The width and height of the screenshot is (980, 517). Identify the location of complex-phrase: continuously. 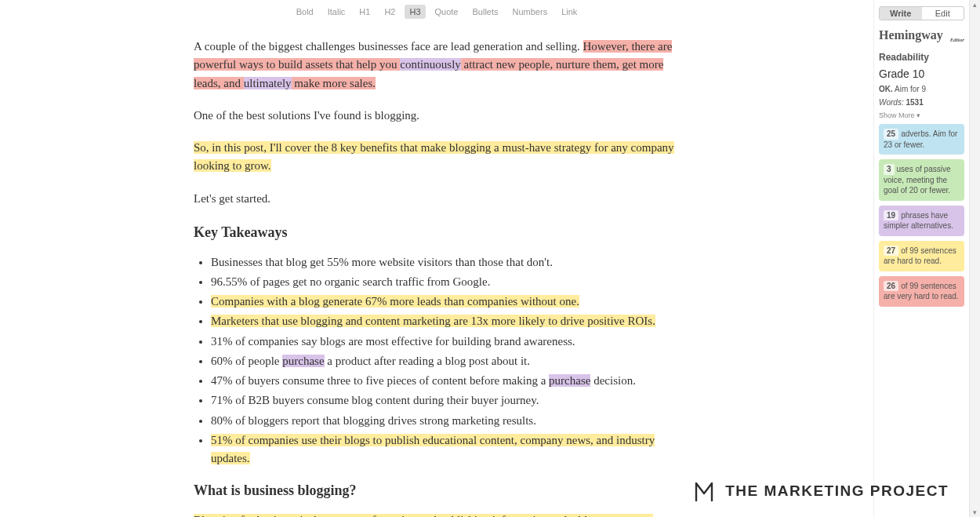
(430, 64).